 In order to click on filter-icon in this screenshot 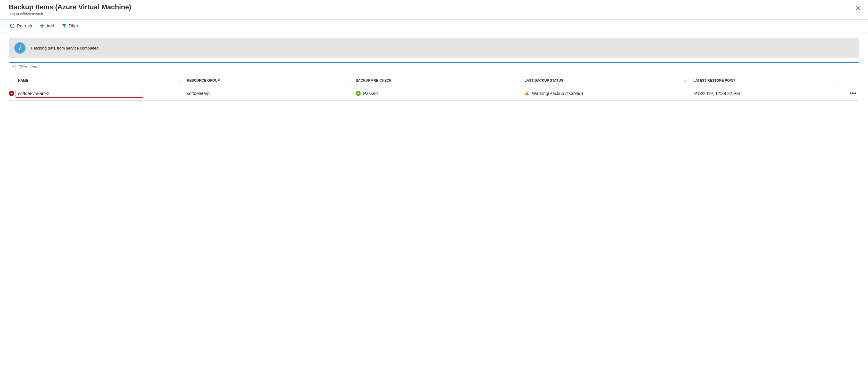, I will do `click(64, 26)`.